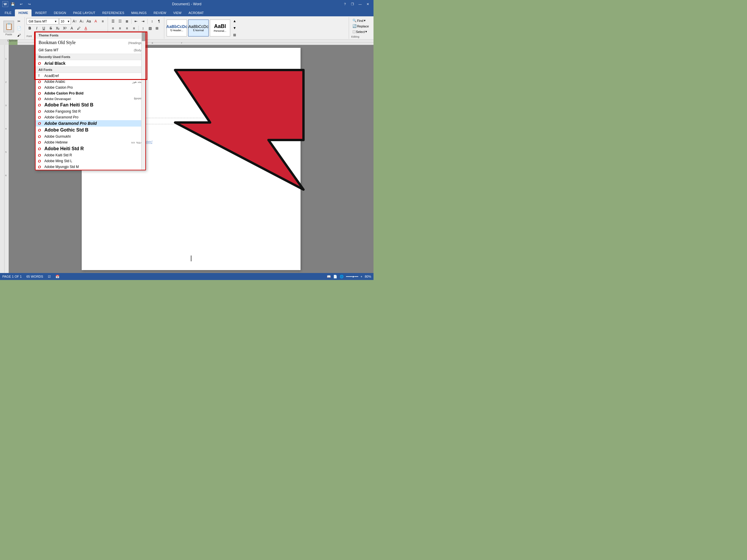  What do you see at coordinates (91, 43) in the screenshot?
I see `font-item-bookman: Bookman Old Style (Headings)` at bounding box center [91, 43].